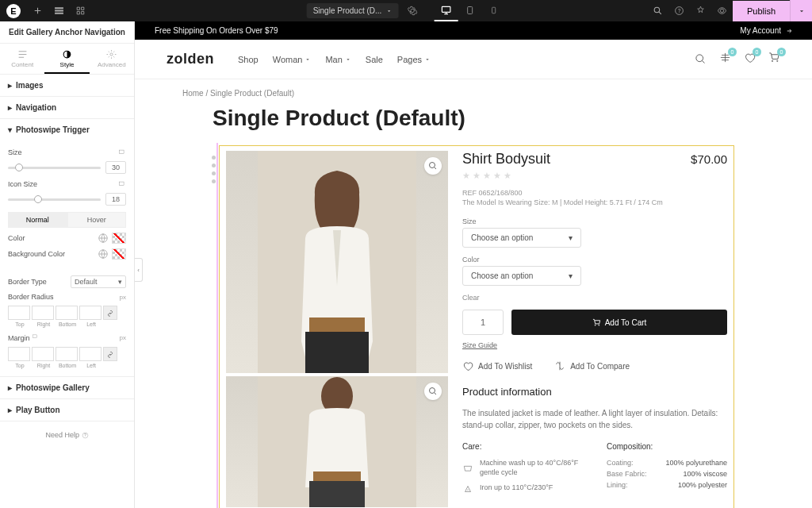 The width and height of the screenshot is (812, 508). I want to click on icon-size-label: Icon Size, so click(22, 184).